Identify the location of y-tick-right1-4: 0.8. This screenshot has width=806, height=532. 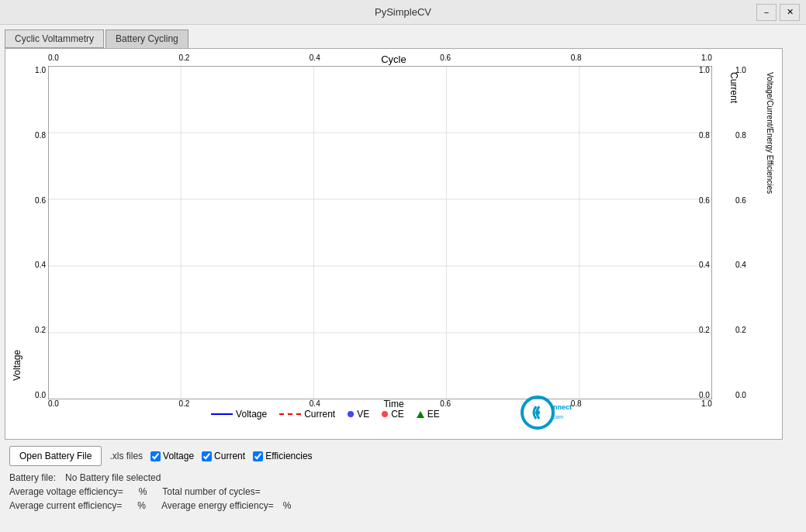
(707, 135).